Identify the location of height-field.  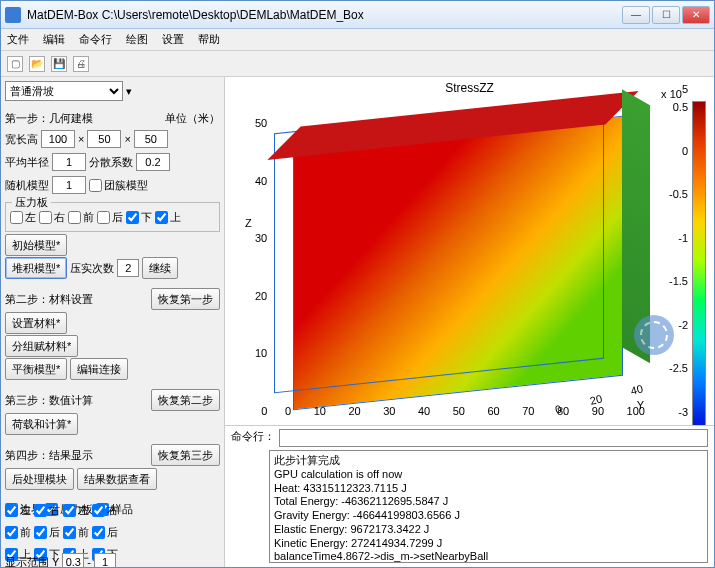
(151, 139).